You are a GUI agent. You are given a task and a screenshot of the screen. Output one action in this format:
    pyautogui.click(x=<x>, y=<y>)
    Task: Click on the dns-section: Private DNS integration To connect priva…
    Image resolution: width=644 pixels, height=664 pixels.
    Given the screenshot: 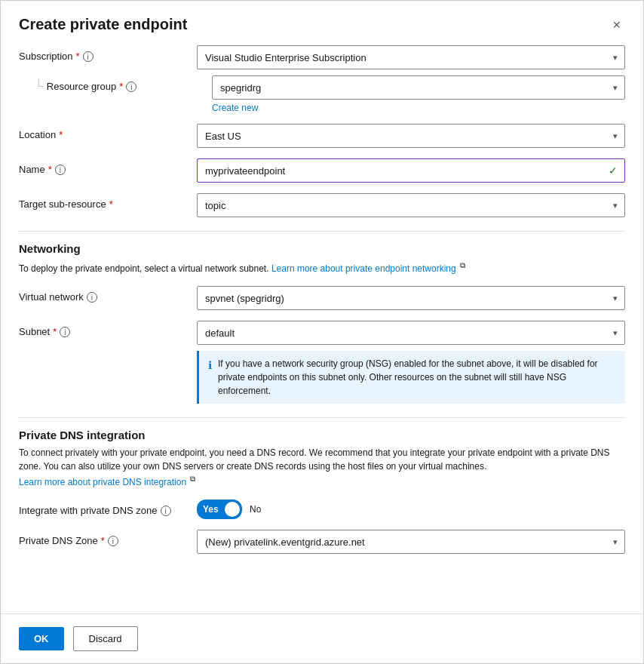 What is the action you would take?
    pyautogui.click(x=322, y=459)
    